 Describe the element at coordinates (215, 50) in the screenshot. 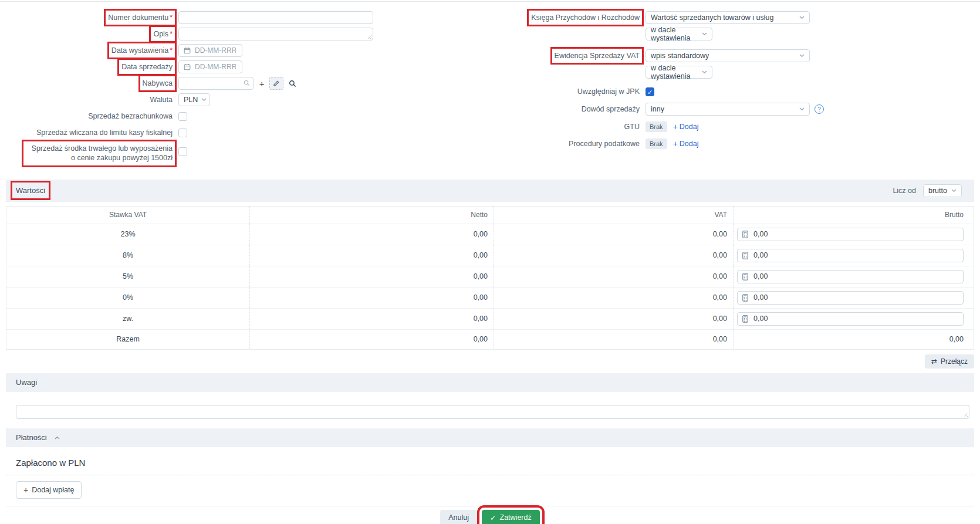

I see `data-wystawienia-input` at that location.